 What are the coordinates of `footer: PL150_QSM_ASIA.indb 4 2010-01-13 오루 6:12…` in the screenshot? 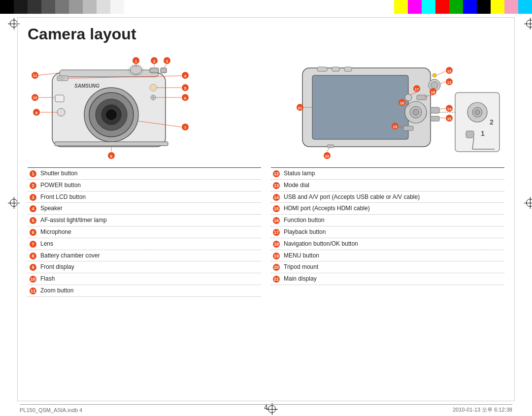 It's located at (266, 409).